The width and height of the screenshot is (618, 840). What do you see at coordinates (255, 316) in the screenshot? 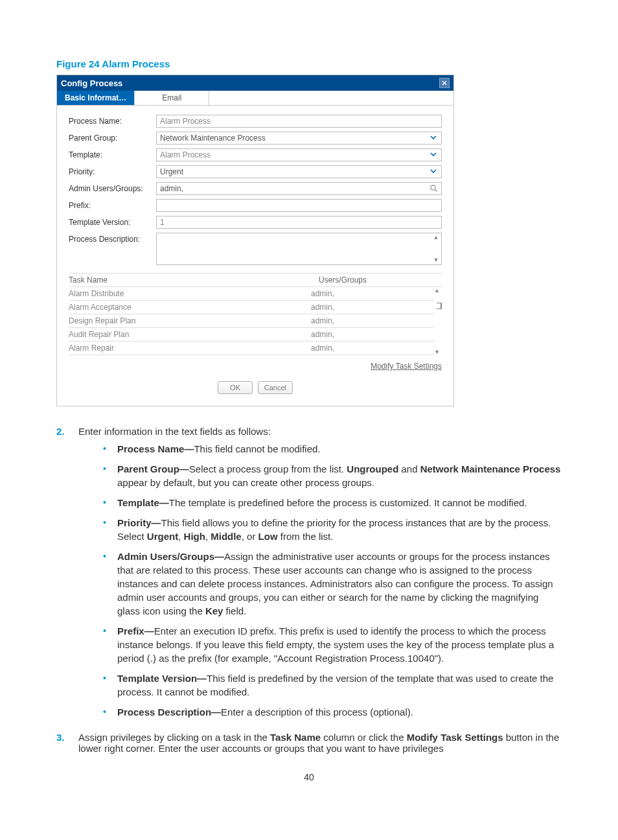
I see `task-table: Task Name Users/Groups Alarm Distribute …` at bounding box center [255, 316].